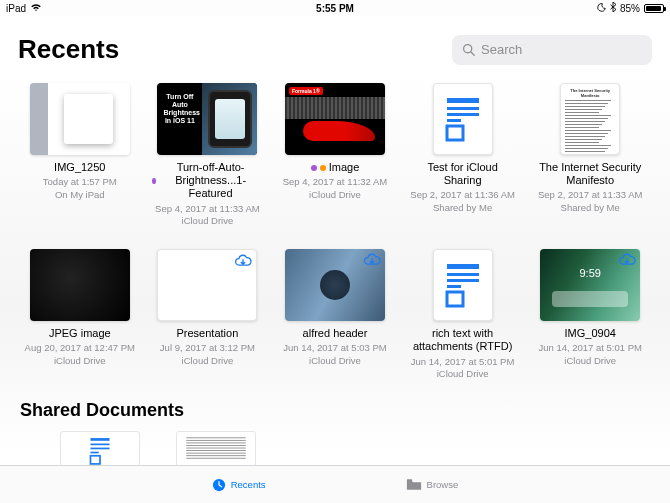  Describe the element at coordinates (463, 174) in the screenshot. I see `file-name: Test for iCloud Sharing` at that location.